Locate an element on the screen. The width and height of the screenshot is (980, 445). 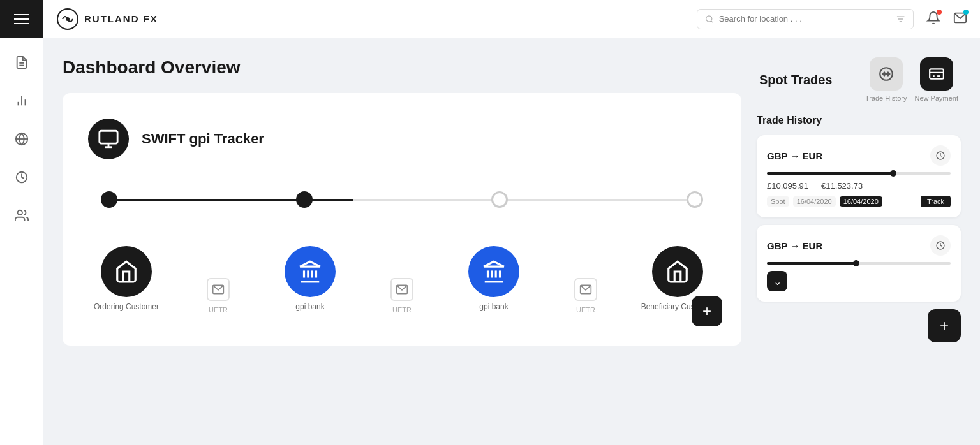
trade-1-date2: 16/04/2020 is located at coordinates (861, 201).